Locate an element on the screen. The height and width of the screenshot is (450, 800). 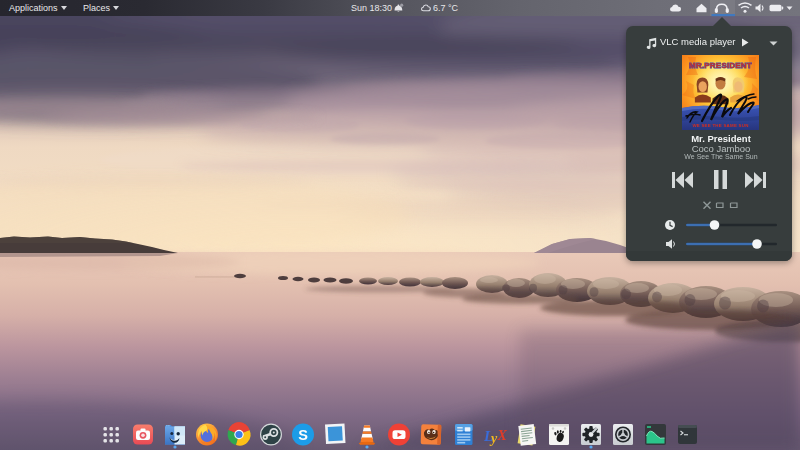
svg-text: MR.PRESIDENT is located at coordinates (720, 66).